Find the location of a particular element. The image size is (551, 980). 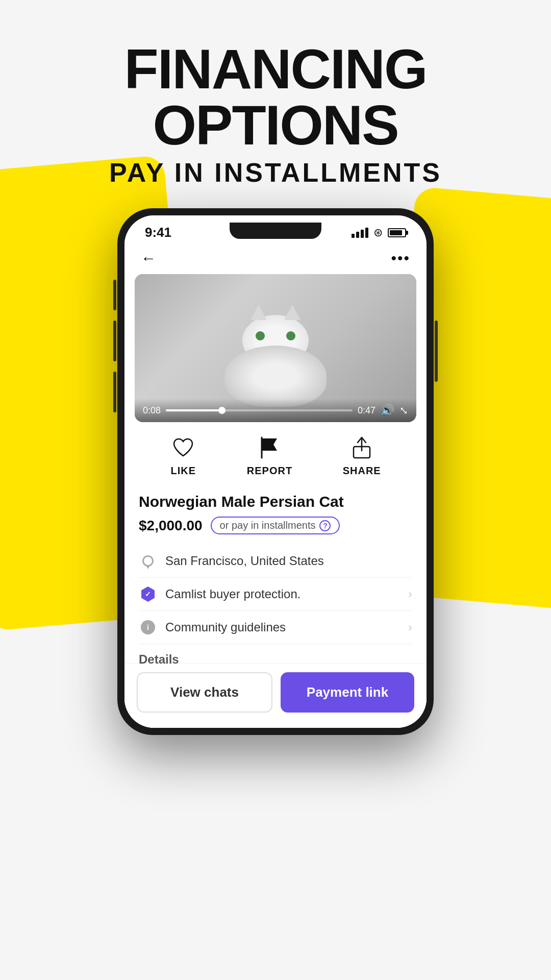

more-button: ••• is located at coordinates (400, 258).